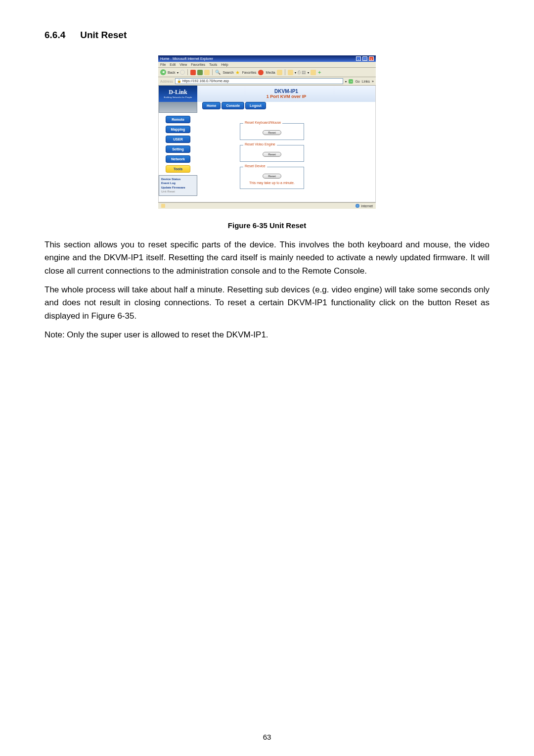  I want to click on sidebar-setting-button: Setting, so click(178, 149).